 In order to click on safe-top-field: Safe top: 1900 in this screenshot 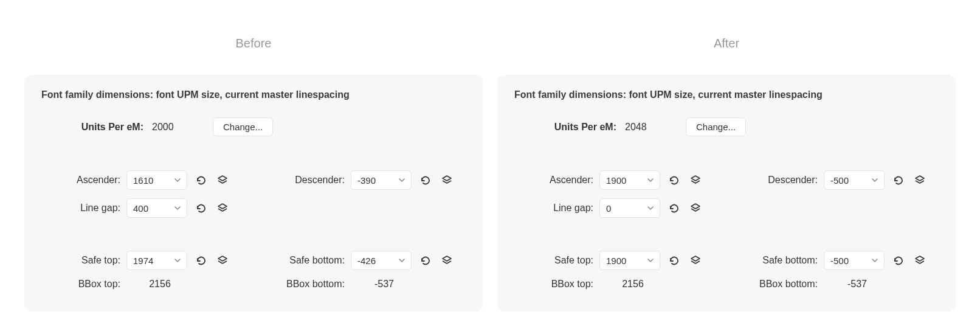, I will do `click(614, 260)`.